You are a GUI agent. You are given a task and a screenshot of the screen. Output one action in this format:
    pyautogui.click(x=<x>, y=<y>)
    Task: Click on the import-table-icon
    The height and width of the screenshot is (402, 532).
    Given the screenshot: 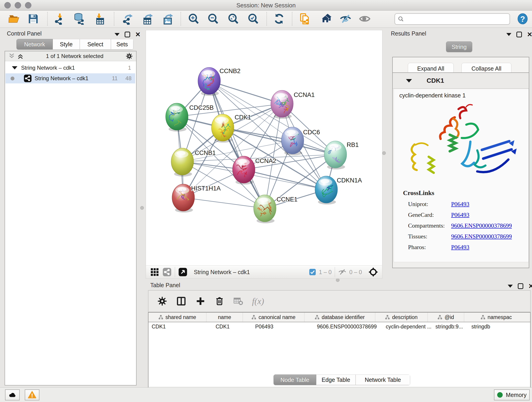 What is the action you would take?
    pyautogui.click(x=99, y=19)
    